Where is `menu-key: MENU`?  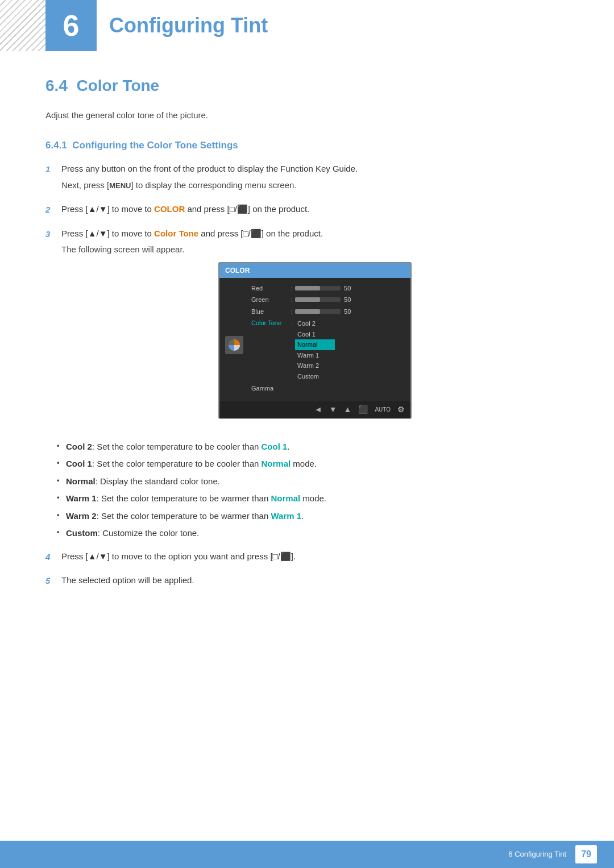
menu-key: MENU is located at coordinates (120, 185).